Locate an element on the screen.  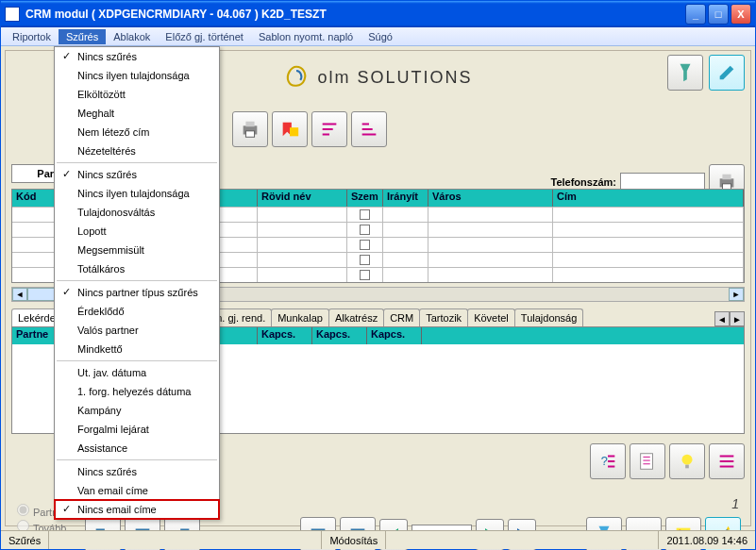
col-kapcs2: Kapcs. is located at coordinates (340, 336).